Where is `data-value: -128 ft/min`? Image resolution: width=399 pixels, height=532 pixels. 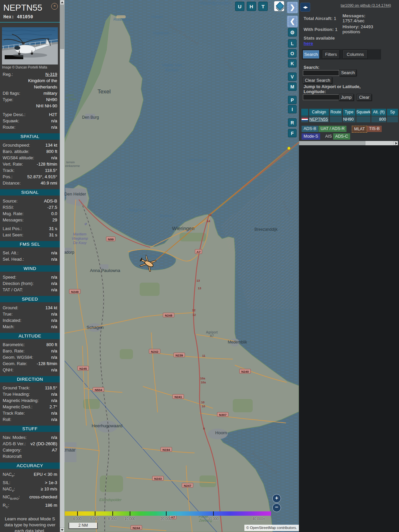 data-value: -128 ft/min is located at coordinates (43, 364).